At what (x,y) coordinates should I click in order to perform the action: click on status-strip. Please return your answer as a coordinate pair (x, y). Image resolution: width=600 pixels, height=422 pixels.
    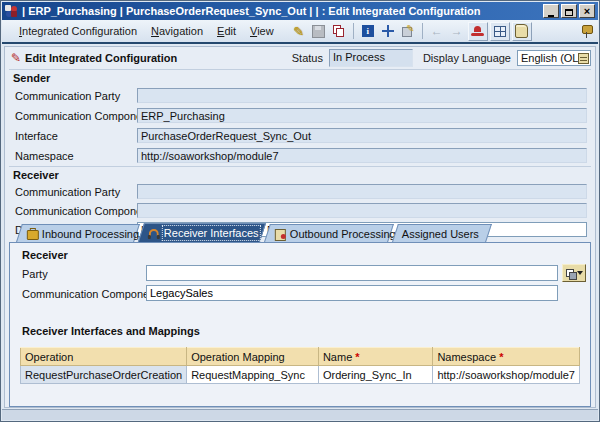
    Looking at the image, I should click on (300, 414).